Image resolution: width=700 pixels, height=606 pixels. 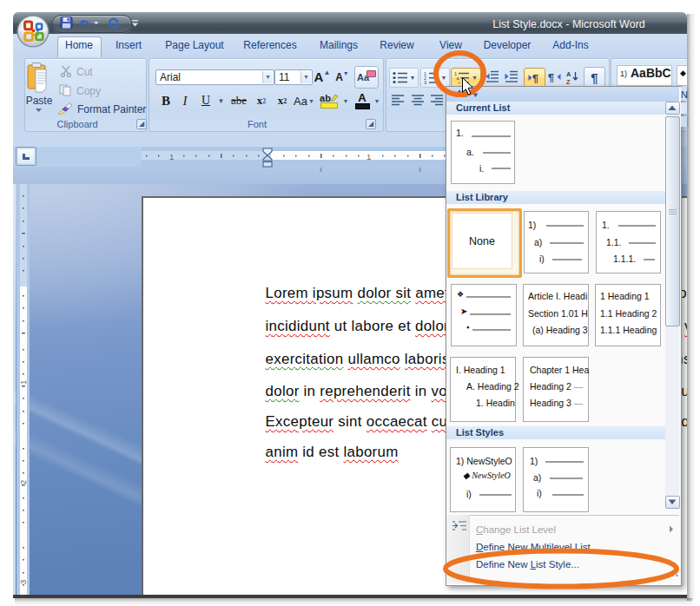 I want to click on svg-text: Z, so click(x=568, y=81).